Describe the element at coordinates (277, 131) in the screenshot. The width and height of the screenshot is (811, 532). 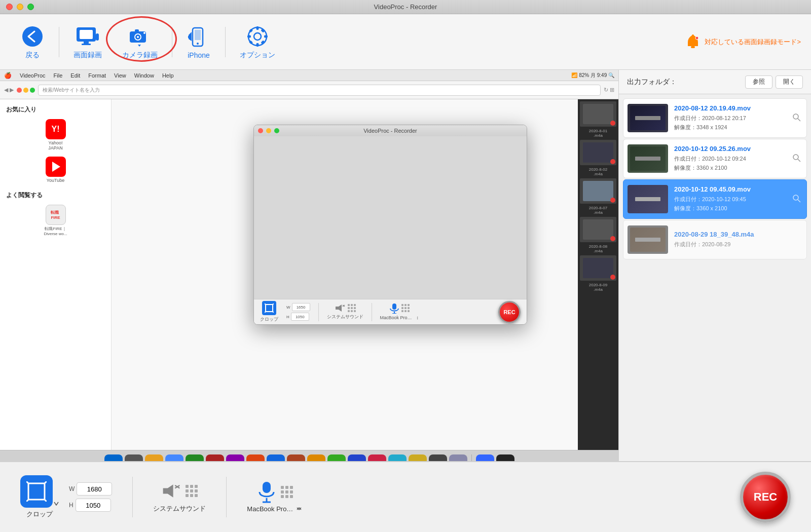
I see `rec-max-btn` at that location.